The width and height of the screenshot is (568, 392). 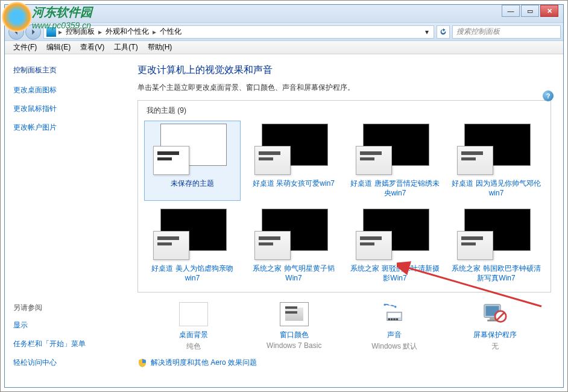 What do you see at coordinates (284, 48) in the screenshot?
I see `menubar: 文件(F) 编辑(E) 查看(V) 工具(T) 帮助(H)` at bounding box center [284, 48].